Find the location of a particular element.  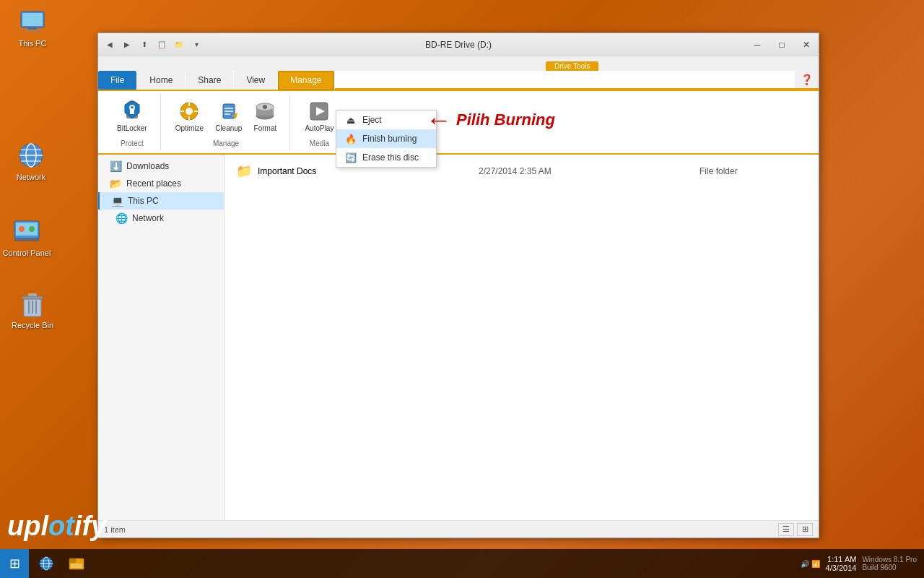

tab-share: Share is located at coordinates (209, 80).